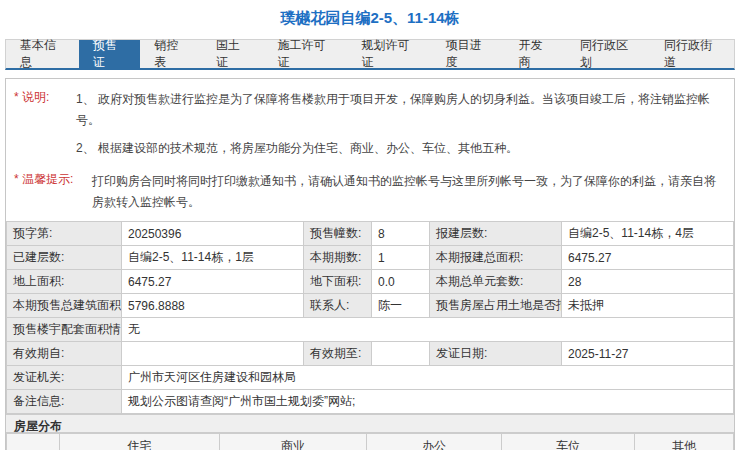 The image size is (740, 450). What do you see at coordinates (370, 354) in the screenshot?
I see `table-row: 有效期自: 有效期至: 发证日期: 2025-11-27` at bounding box center [370, 354].